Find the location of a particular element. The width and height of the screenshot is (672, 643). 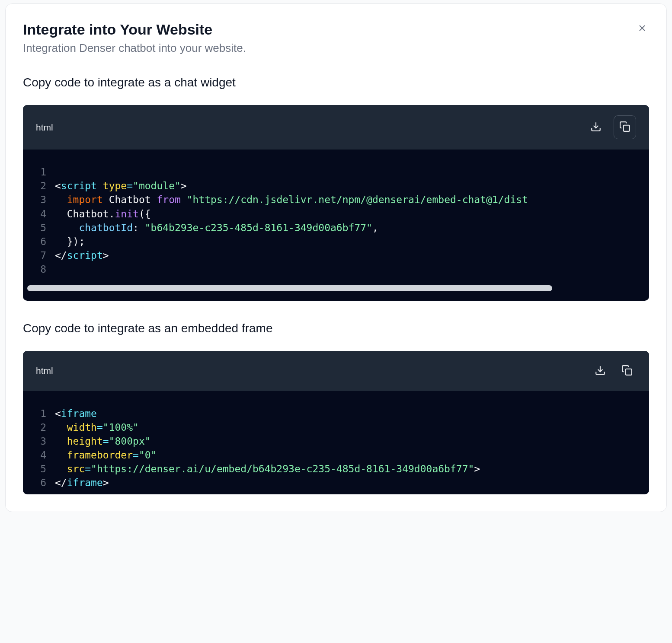

code-line: 1 is located at coordinates (336, 172).